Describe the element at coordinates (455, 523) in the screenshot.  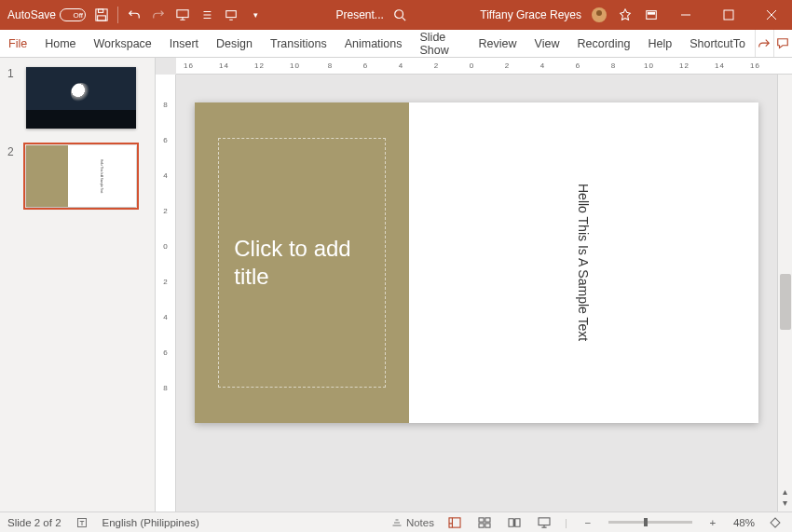
I see `normal-view-icon` at that location.